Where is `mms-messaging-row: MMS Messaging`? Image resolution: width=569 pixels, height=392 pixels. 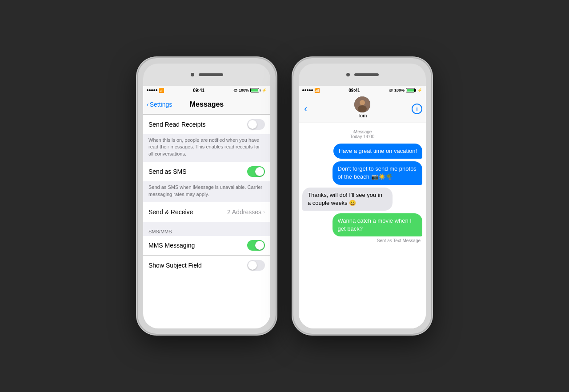 mms-messaging-row: MMS Messaging is located at coordinates (207, 246).